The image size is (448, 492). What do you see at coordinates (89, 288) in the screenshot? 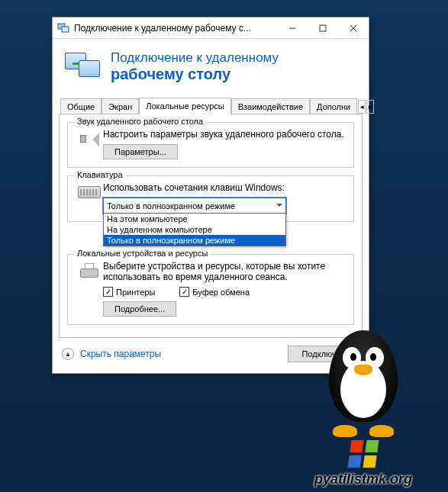
I see `printer-icon` at bounding box center [89, 288].